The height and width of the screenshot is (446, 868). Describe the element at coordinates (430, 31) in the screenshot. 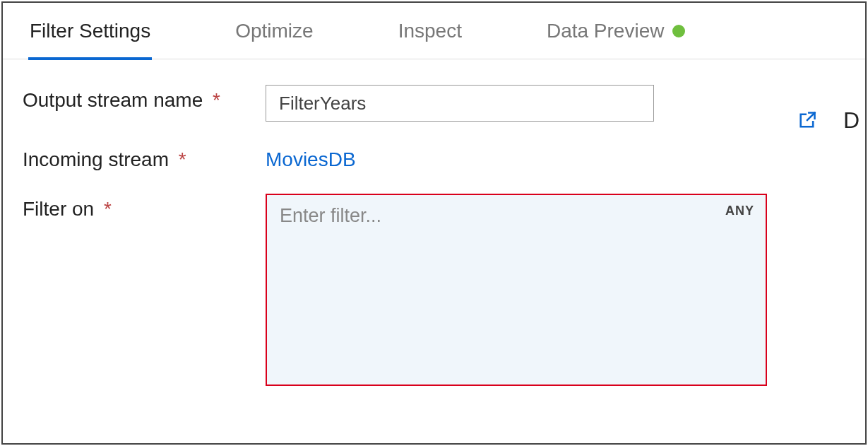

I see `tab-inspect: Inspect` at that location.